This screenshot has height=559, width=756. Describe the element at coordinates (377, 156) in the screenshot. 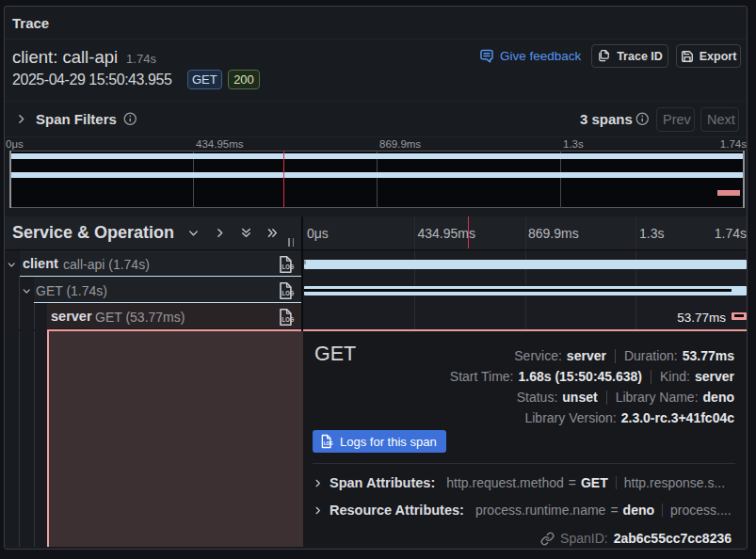

I see `minimap-span-client` at that location.